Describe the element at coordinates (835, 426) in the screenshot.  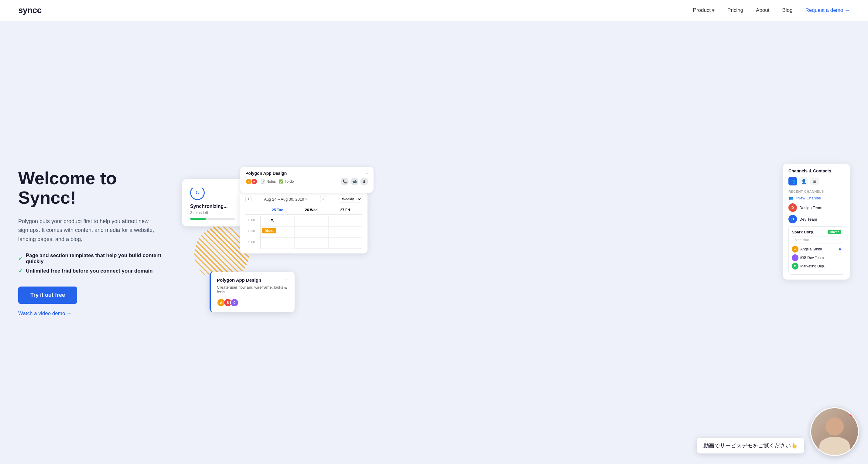
I see `person-head` at that location.